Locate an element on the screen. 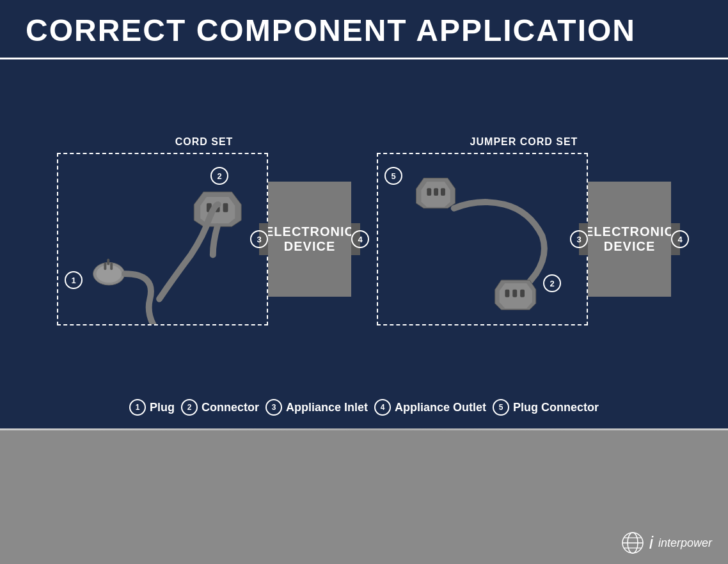 This screenshot has height=564, width=728. badge-1: 1 is located at coordinates (74, 280).